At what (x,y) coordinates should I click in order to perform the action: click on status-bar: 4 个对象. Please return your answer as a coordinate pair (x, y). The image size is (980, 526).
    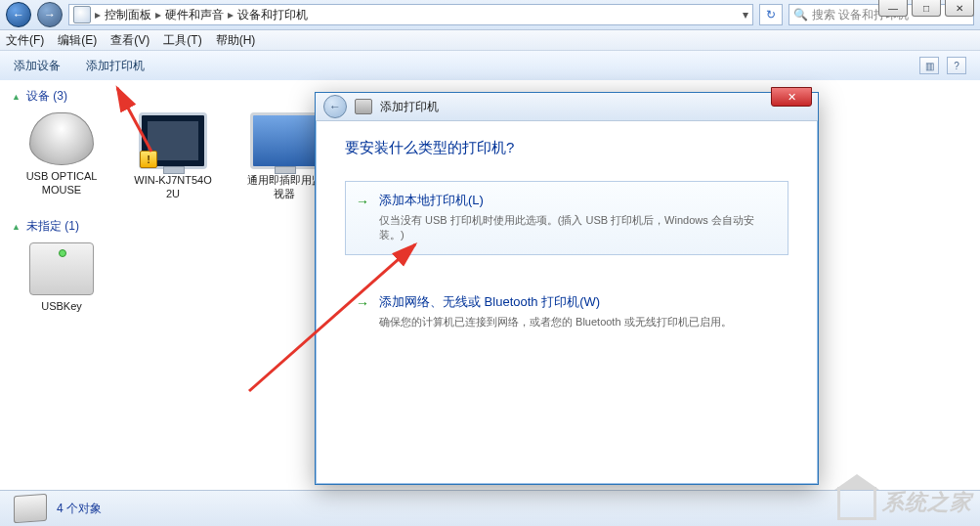
    Looking at the image, I should click on (490, 508).